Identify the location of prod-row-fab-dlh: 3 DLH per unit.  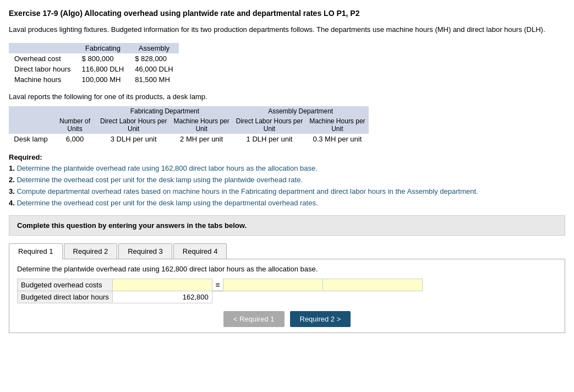
(133, 139).